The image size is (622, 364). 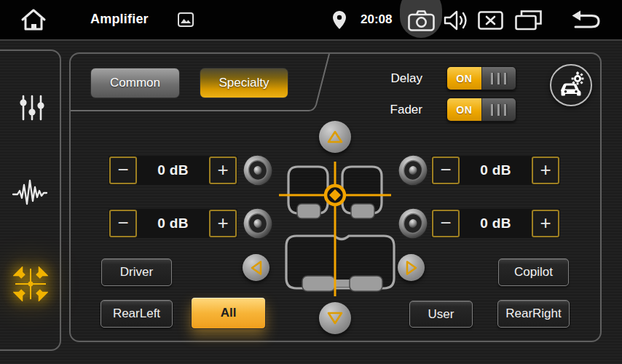 What do you see at coordinates (465, 79) in the screenshot?
I see `delay-toggle-on-label: ON` at bounding box center [465, 79].